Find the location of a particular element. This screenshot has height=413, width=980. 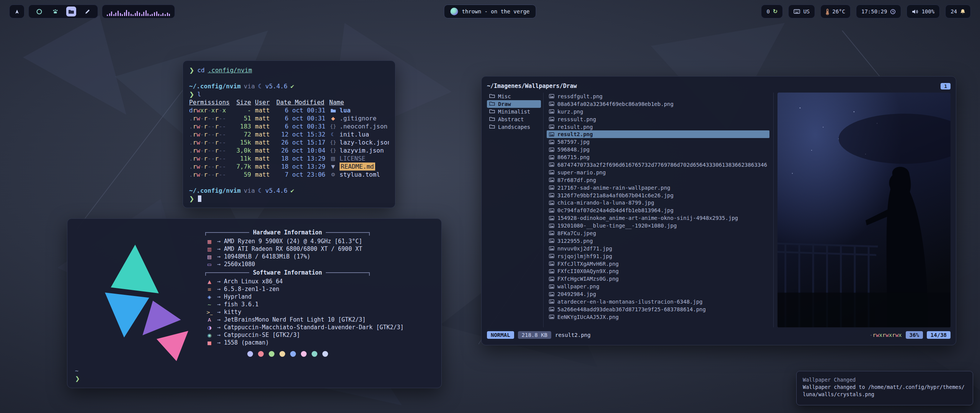

file-row: 68747470733a2f2f696d616765732d7769786d70… is located at coordinates (658, 165).